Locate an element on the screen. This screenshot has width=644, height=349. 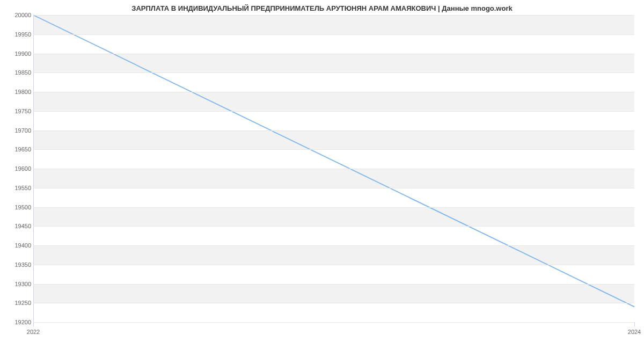
x-tick-label: 2022 is located at coordinates (33, 332).